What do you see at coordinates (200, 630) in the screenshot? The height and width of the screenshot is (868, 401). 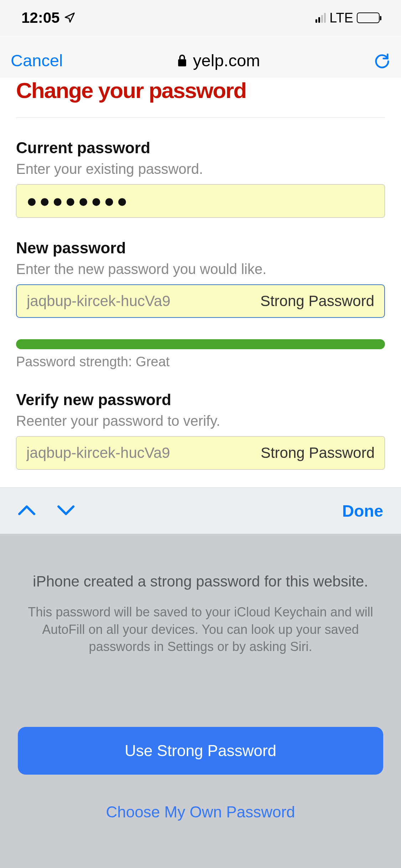 I see `panel-description: This password will be saved to your iClo…` at bounding box center [200, 630].